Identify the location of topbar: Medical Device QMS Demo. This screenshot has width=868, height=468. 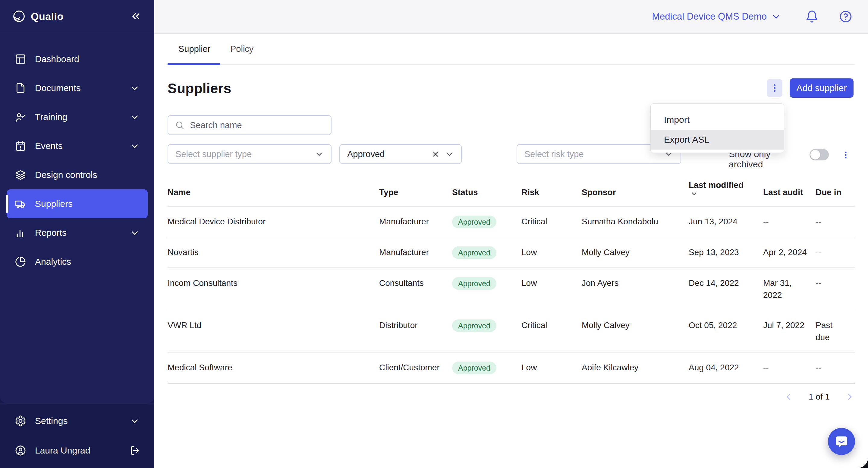
(511, 17).